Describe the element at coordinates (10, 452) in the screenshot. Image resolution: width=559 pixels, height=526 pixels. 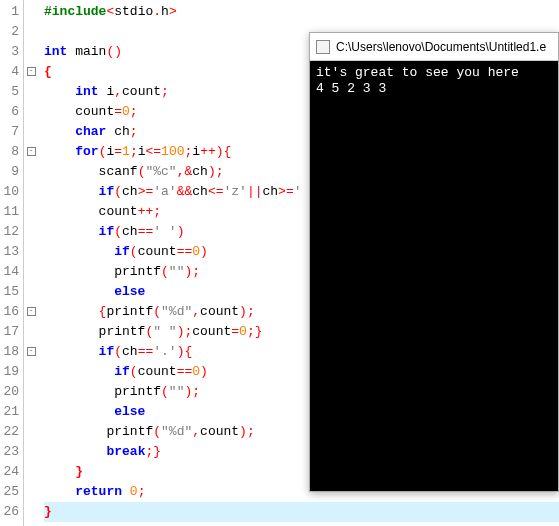
I see `line-number: 23` at that location.